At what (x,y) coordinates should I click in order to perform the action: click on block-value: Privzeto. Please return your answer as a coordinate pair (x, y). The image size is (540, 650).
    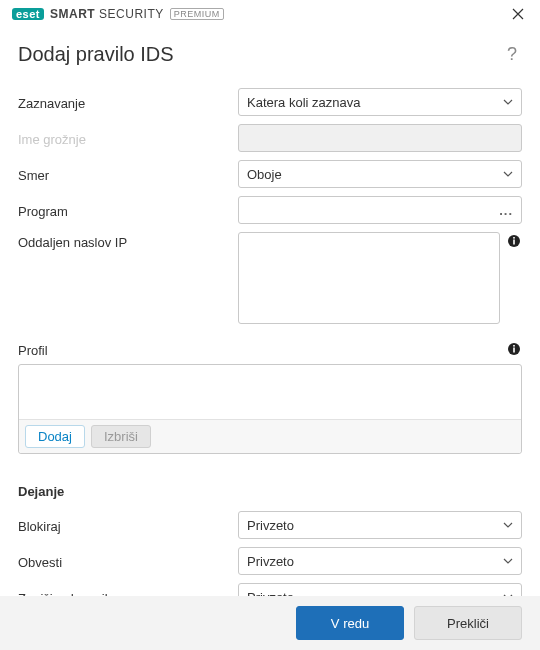
    Looking at the image, I should click on (270, 526).